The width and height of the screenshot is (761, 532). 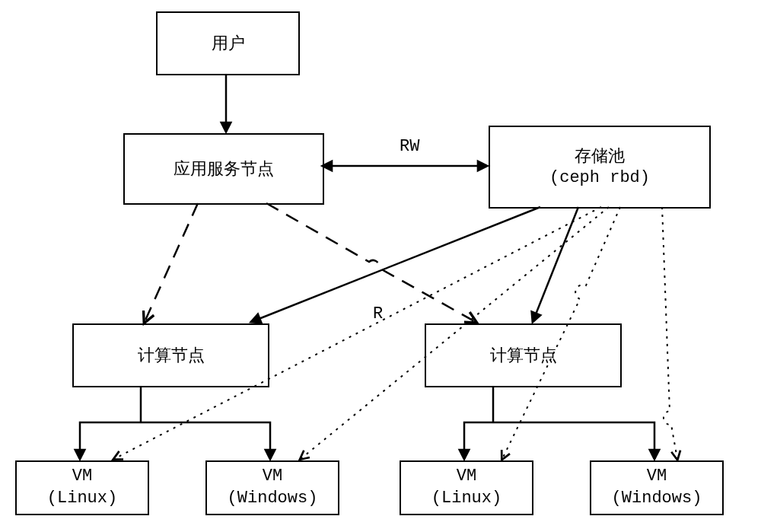 What do you see at coordinates (524, 356) in the screenshot?
I see `compute-node-right-label: 计算节点` at bounding box center [524, 356].